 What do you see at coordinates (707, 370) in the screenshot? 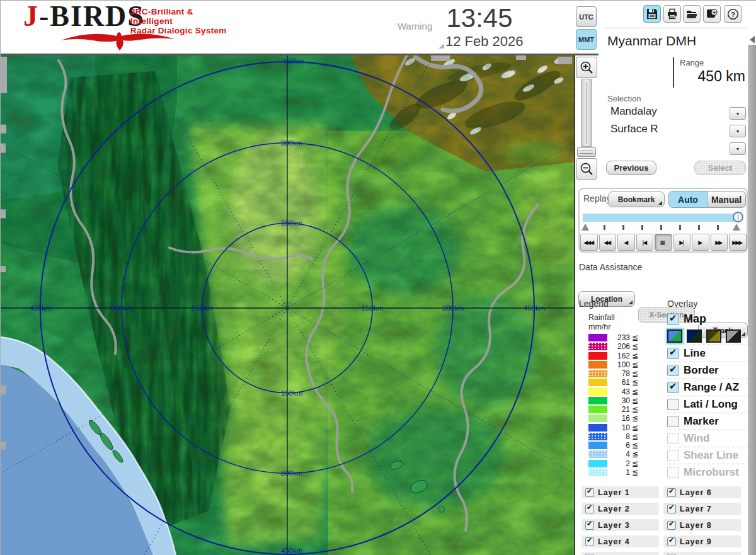
I see `overlay-item-border: Border` at bounding box center [707, 370].